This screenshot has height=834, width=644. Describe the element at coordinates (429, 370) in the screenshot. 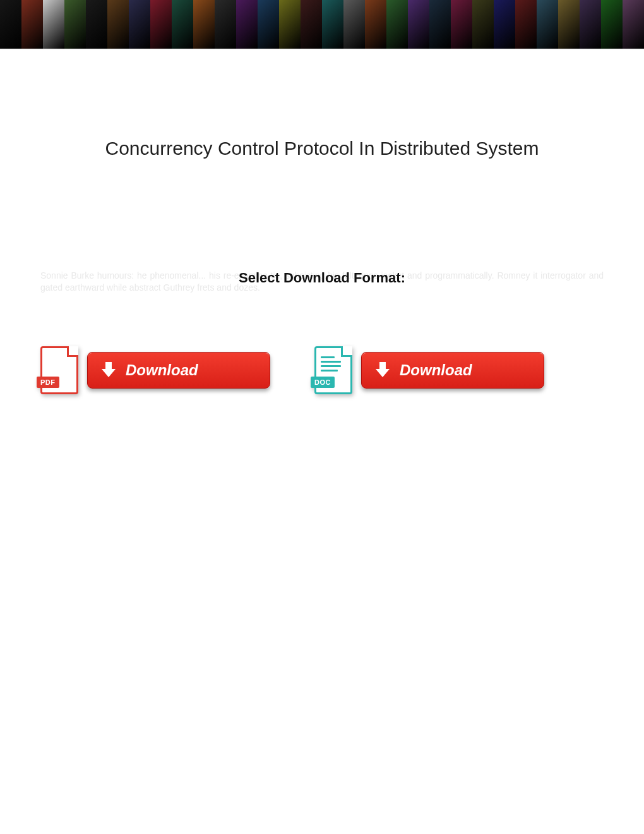

I see `download-doc-item: DOC Download` at that location.